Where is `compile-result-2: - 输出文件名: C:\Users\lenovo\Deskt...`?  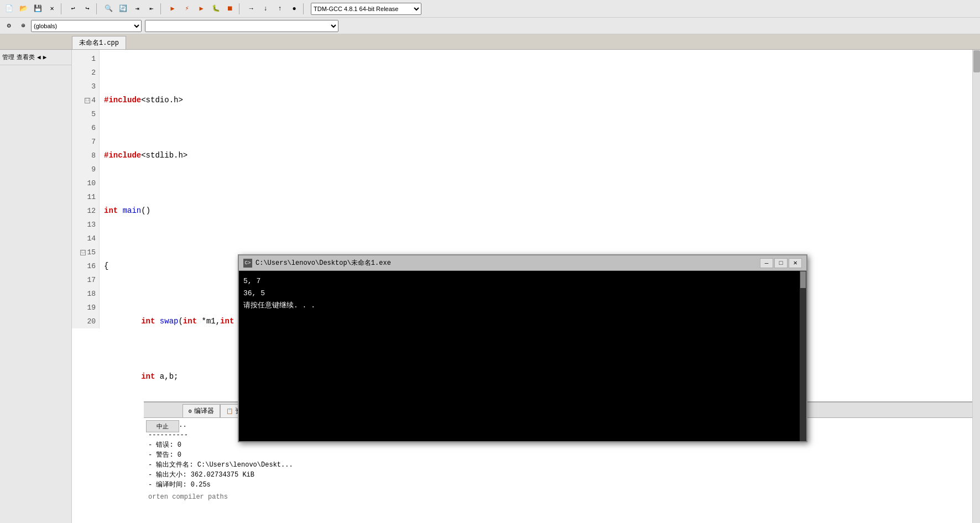
compile-result-2: - 输出文件名: C:\Users\lenovo\Deskt... is located at coordinates (562, 465).